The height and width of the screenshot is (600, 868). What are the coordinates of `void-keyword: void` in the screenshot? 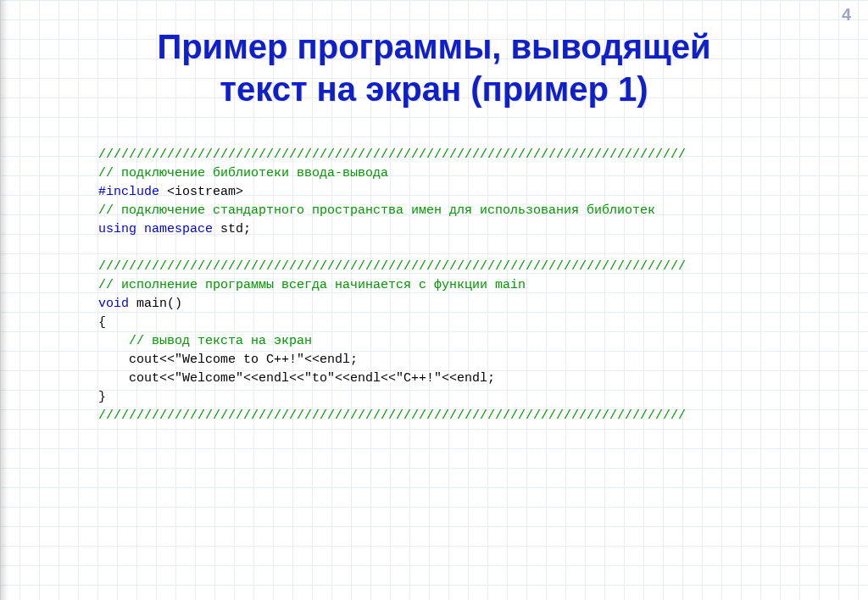 It's located at (114, 303).